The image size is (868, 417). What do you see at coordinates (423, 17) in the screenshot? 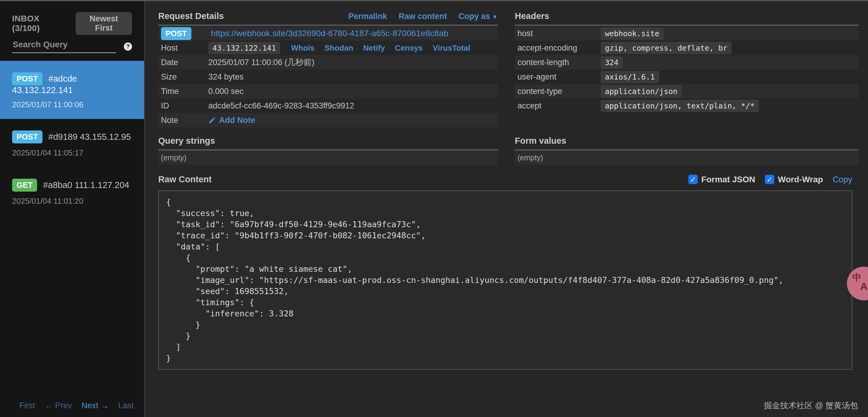
I see `raw-content-link: Raw content` at bounding box center [423, 17].